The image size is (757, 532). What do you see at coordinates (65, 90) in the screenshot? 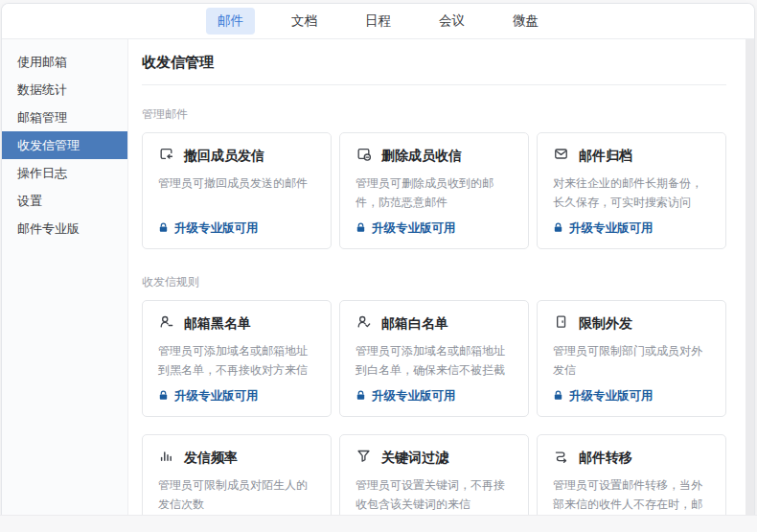
I see `sidebar-item-statistics: 数据统计` at bounding box center [65, 90].